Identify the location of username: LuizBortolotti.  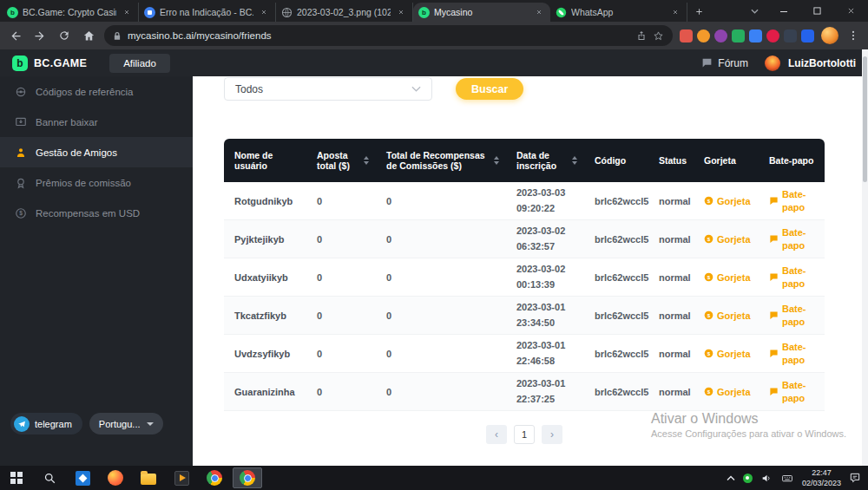
(822, 63).